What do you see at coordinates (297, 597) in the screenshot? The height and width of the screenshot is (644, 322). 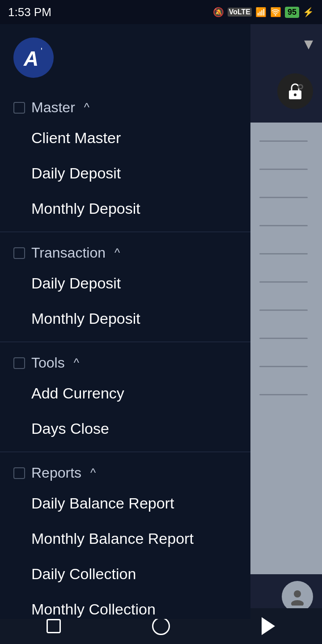 I see `user-icon` at bounding box center [297, 597].